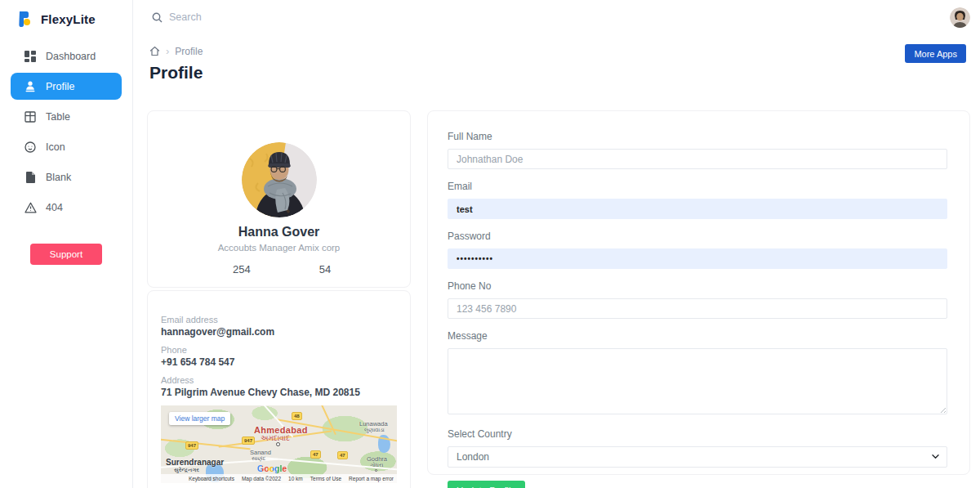 This screenshot has height=488, width=980. Describe the element at coordinates (261, 479) in the screenshot. I see `map-data-attribution: Map data ©2022` at that location.